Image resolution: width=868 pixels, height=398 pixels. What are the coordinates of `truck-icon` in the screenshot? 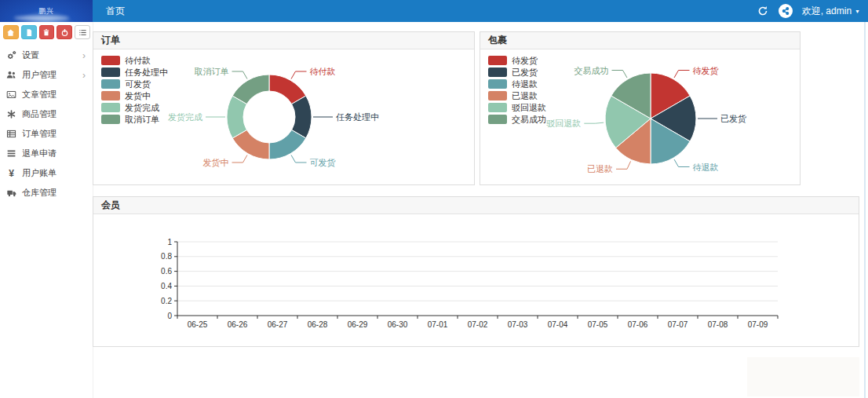 It's located at (11, 193).